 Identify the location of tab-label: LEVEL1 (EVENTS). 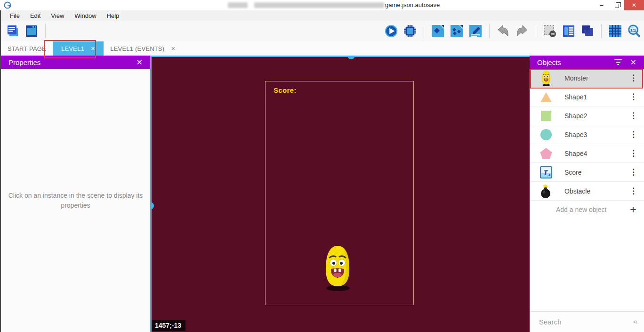
(137, 49).